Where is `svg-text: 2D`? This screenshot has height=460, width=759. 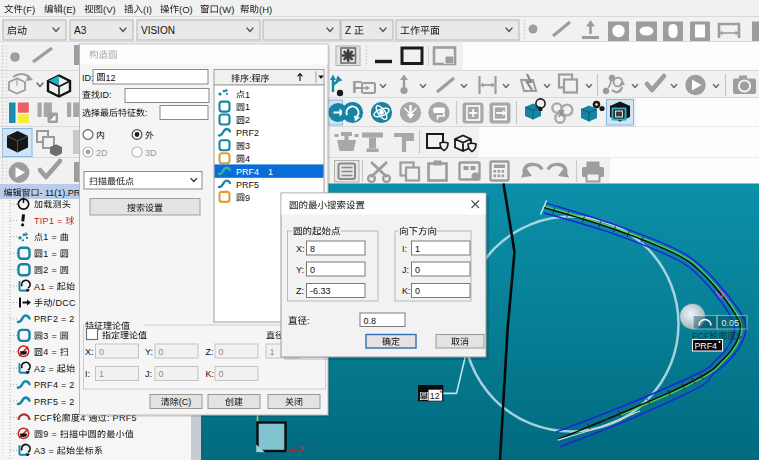
svg-text: 2D is located at coordinates (102, 153).